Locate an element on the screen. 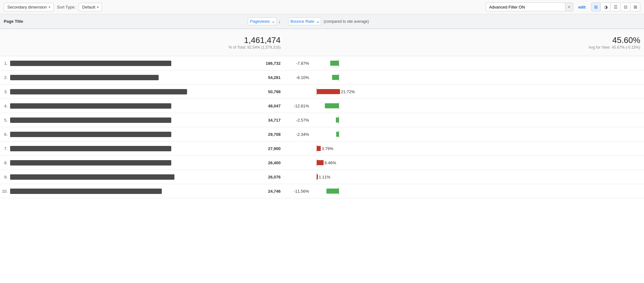 The height and width of the screenshot is (283, 644). table-row: 4.48,047-12.81% is located at coordinates (322, 106).